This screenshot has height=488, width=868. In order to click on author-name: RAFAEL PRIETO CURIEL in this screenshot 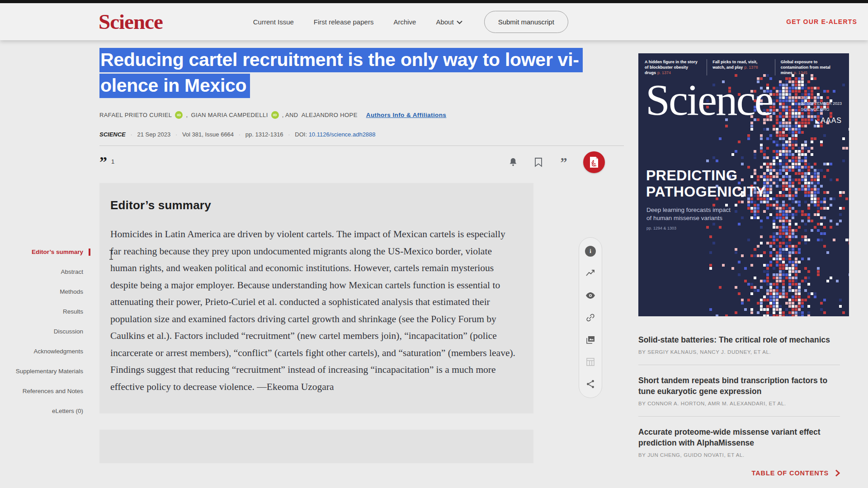, I will do `click(136, 115)`.